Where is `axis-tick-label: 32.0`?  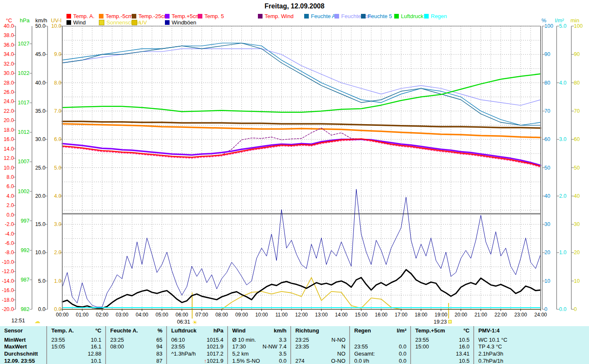 axis-tick-label: 32.0 is located at coordinates (9, 64).